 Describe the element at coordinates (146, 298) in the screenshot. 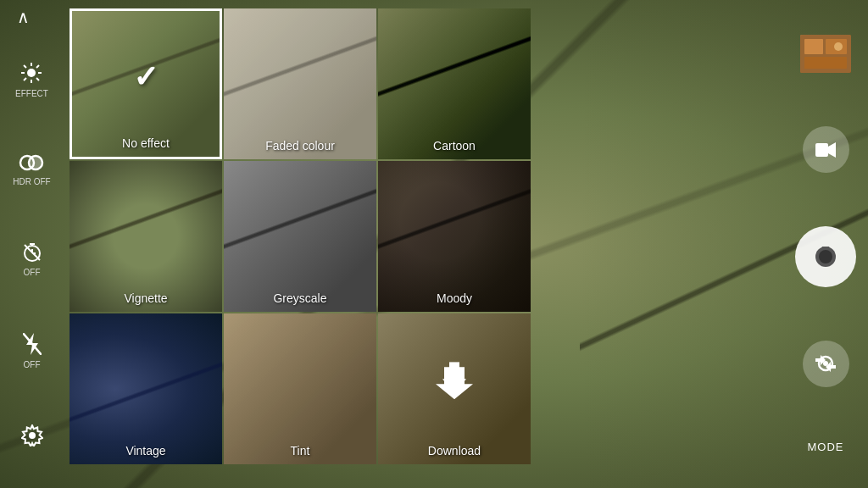

I see `vignette-label: Vignette` at that location.